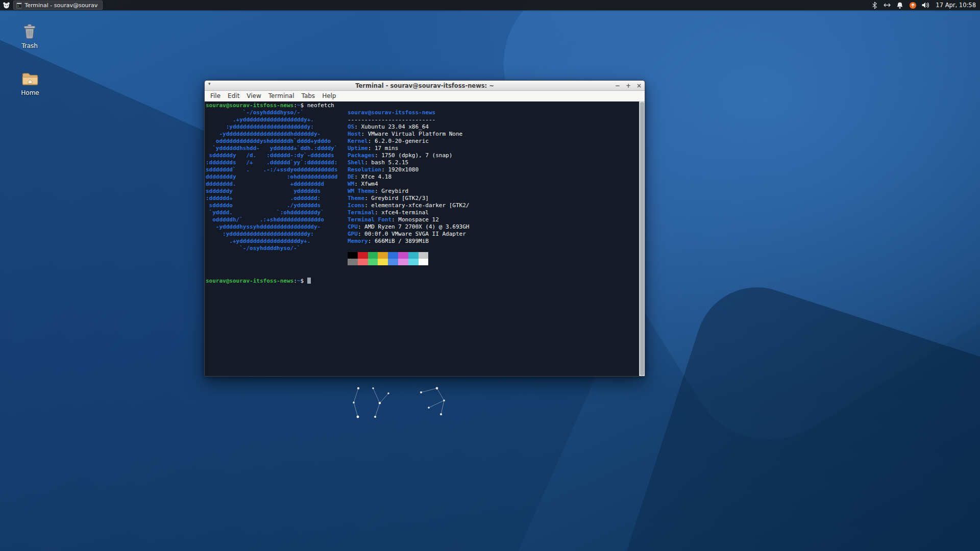  Describe the element at coordinates (493, 170) in the screenshot. I see `neofetch-info-line: Resolution: 1920x1080` at that location.